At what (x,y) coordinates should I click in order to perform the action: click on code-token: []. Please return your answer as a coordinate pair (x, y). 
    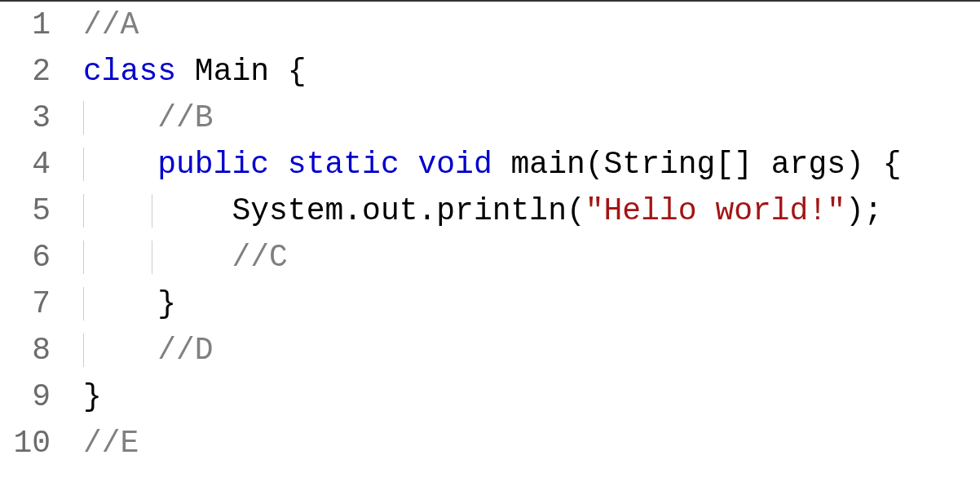
    Looking at the image, I should click on (743, 165).